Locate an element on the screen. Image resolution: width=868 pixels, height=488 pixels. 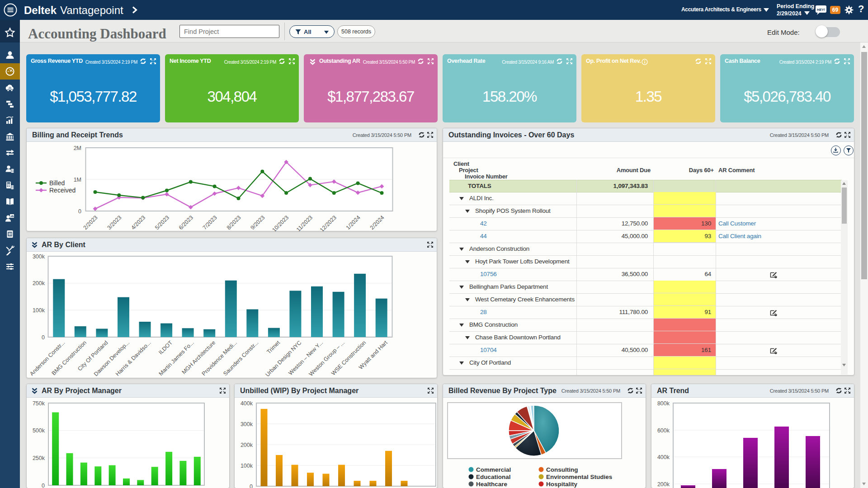
svg-text: 6/2023 is located at coordinates (186, 222).